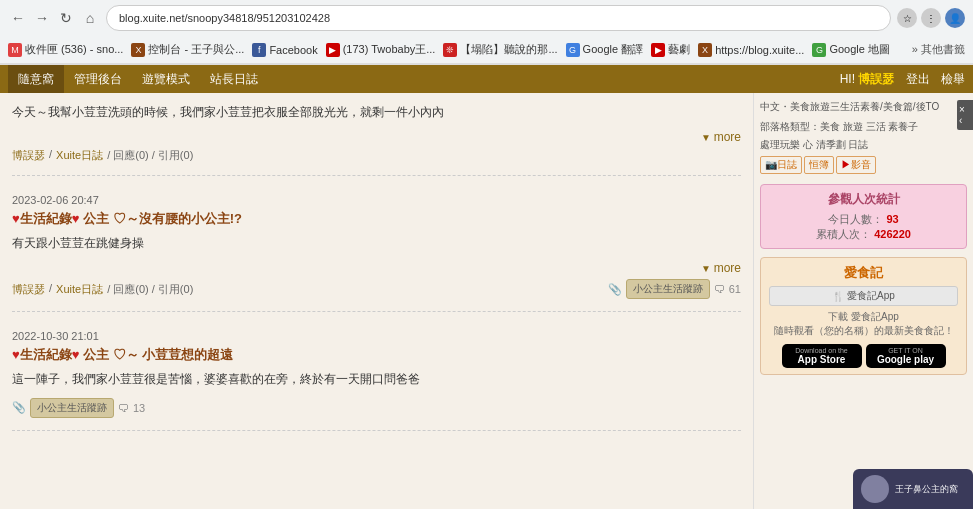 Image resolution: width=973 pixels, height=509 pixels. I want to click on post-tag-diary-2: Xuite日誌, so click(80, 290).